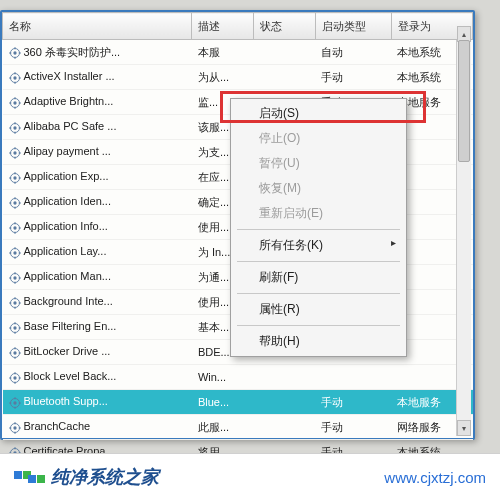  I want to click on ctx-all-tasks: 所有任务(K), so click(318, 246).